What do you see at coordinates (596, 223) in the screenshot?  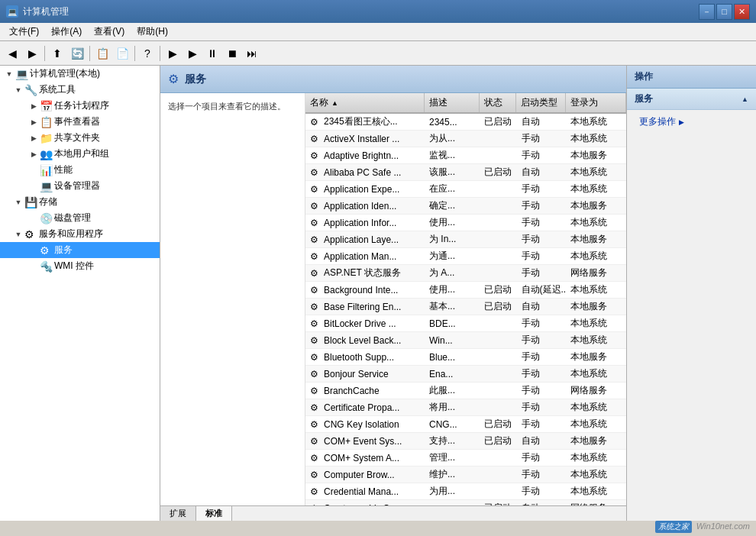 I see `cell-service-login: 本地系统` at bounding box center [596, 223].